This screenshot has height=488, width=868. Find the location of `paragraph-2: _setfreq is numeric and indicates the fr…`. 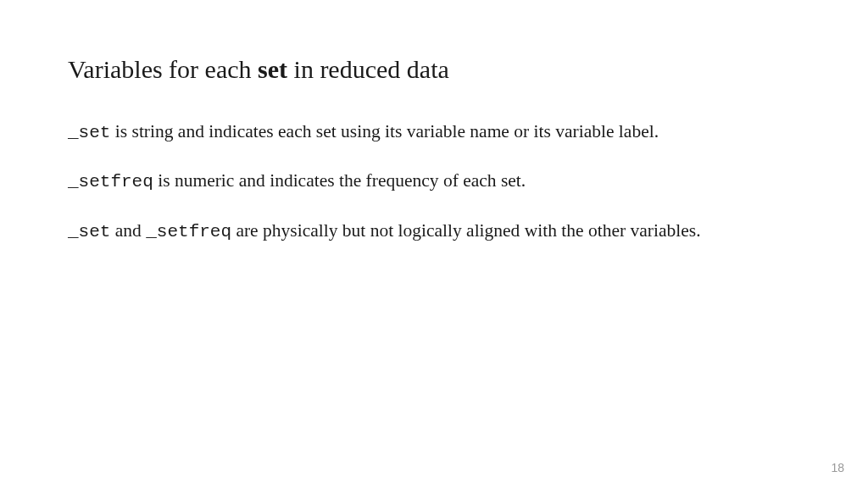

paragraph-2: _setfreq is numeric and indicates the fr… is located at coordinates (434, 181).